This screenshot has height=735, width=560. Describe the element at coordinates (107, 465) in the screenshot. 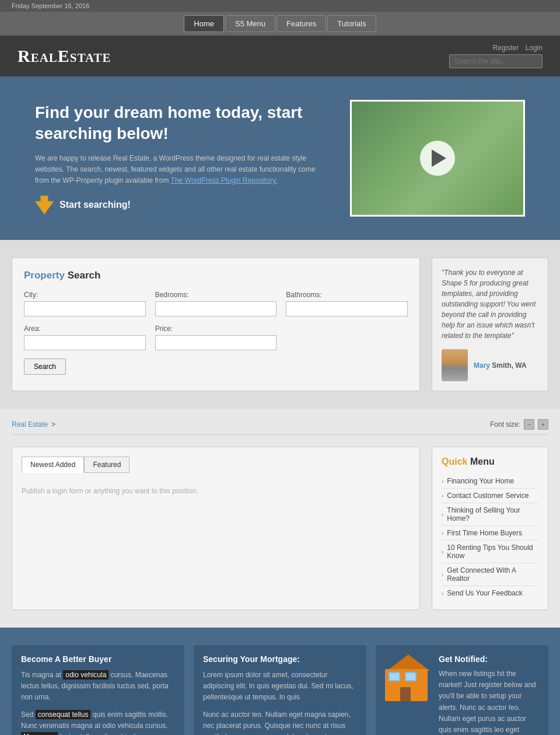

I see `tab-featured: Featured` at that location.